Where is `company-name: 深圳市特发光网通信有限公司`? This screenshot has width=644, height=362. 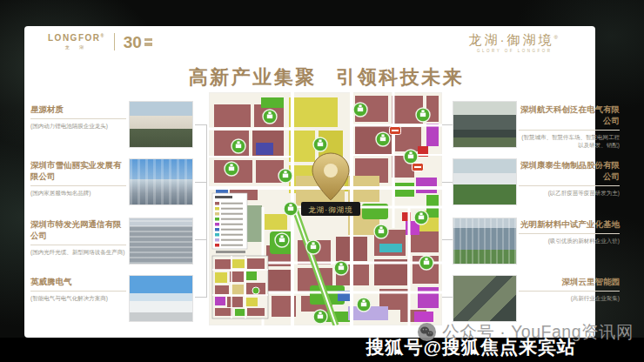
company-name: 深圳市特发光网通信有限公司 is located at coordinates (78, 232).